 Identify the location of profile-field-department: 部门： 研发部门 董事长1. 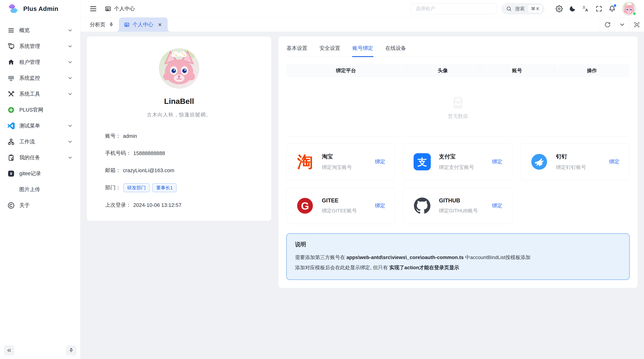
(179, 188).